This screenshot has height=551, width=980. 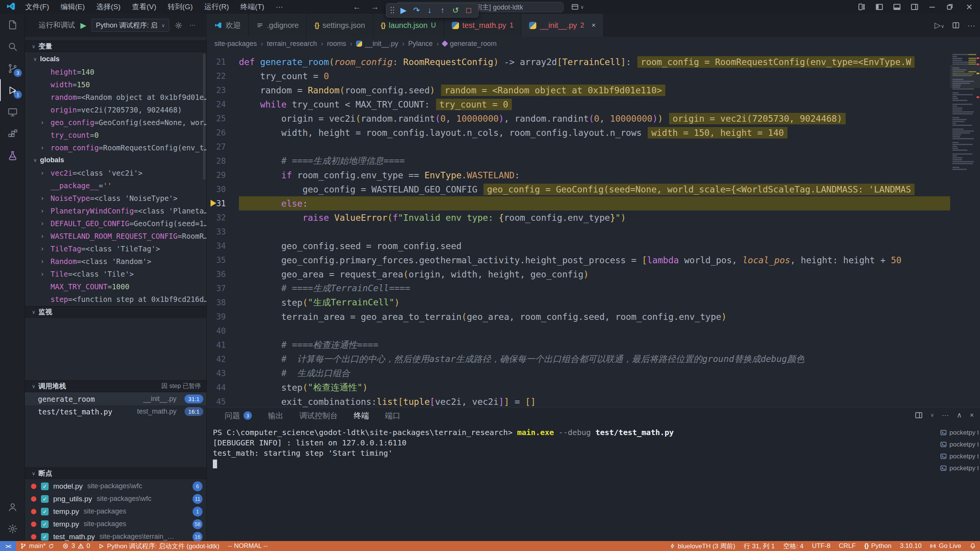 I want to click on stack-frame: generate_room__init__.py31:1, so click(x=116, y=399).